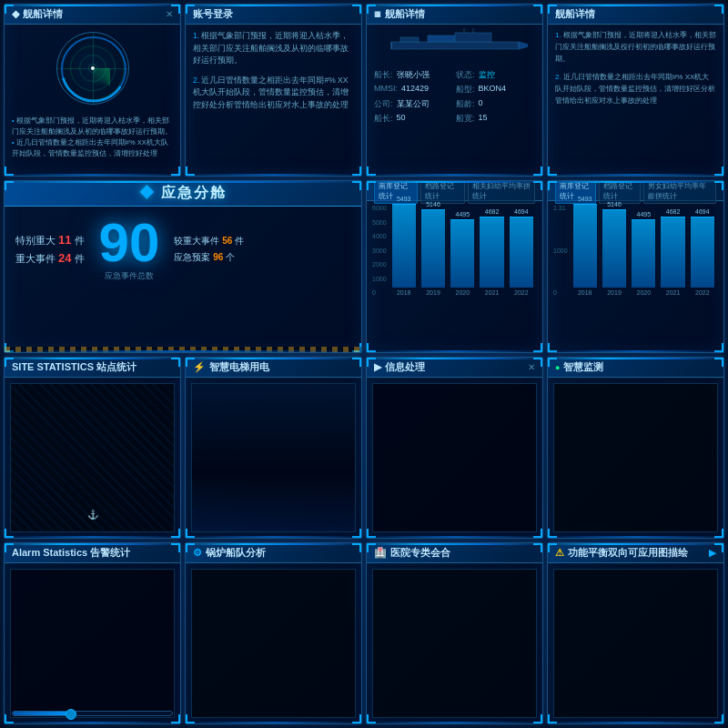  What do you see at coordinates (199, 368) in the screenshot?
I see `lightning-icon: ⚡` at bounding box center [199, 368].